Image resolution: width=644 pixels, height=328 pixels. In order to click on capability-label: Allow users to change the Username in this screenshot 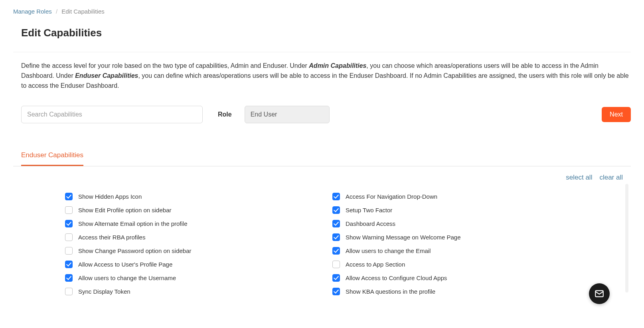, I will do `click(127, 278)`.